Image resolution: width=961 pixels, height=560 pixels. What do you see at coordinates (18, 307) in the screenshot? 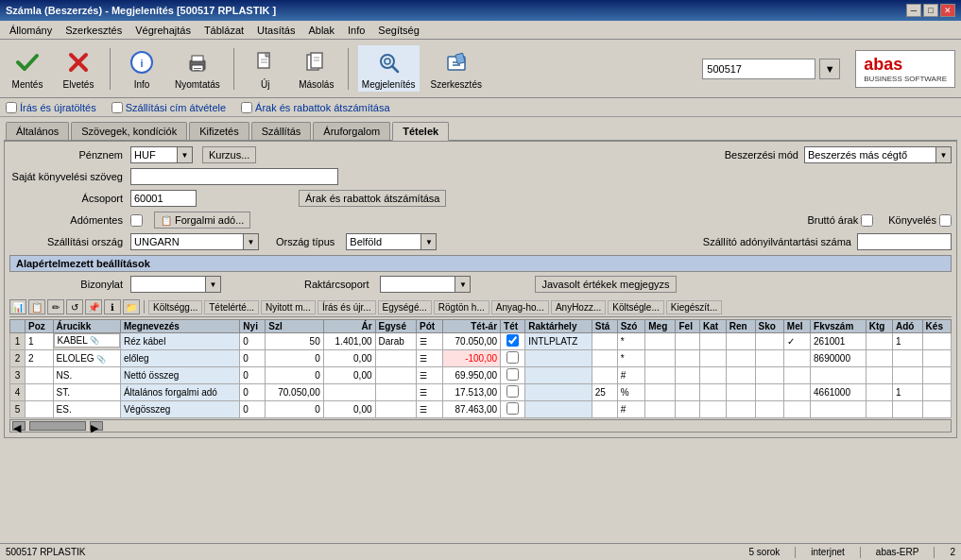
I see `grid-tb-chart: 📊` at bounding box center [18, 307].